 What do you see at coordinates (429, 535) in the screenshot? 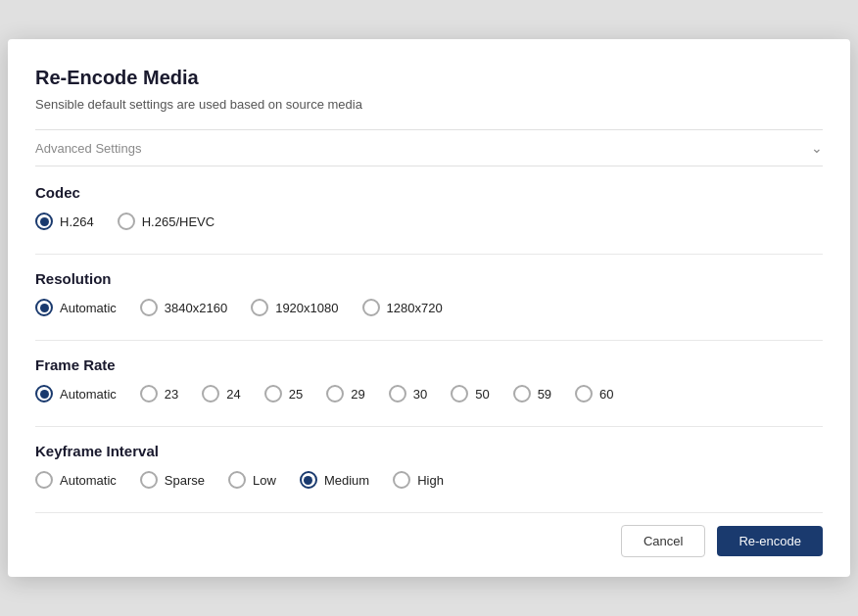
I see `dialog-footer: Cancel Re-encode` at bounding box center [429, 535].